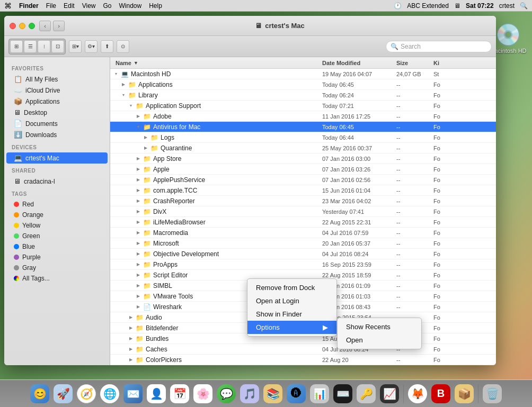 The width and height of the screenshot is (532, 407). What do you see at coordinates (303, 180) in the screenshot?
I see `table-row: ▶📁ApplePushService07 Jan 2016 02:56--Fo` at bounding box center [303, 180].